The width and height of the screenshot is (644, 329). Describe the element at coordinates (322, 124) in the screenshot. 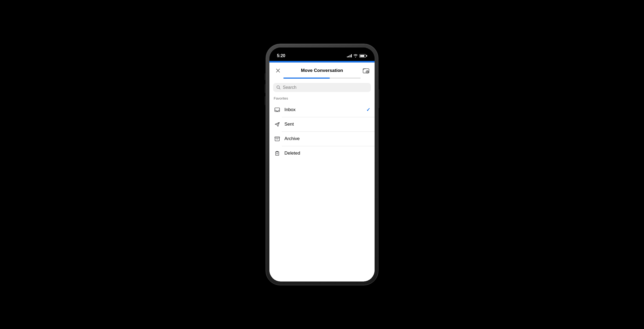

I see `list-item-sent: Sent` at that location.